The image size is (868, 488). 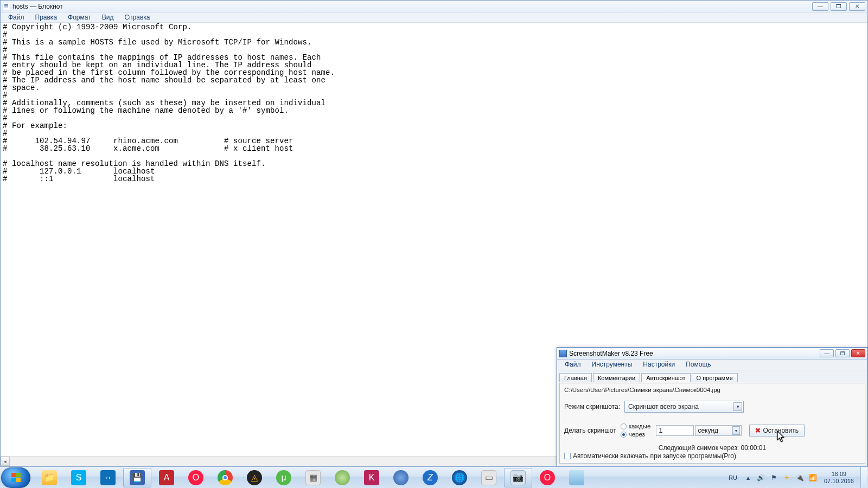 What do you see at coordinates (864, 478) in the screenshot?
I see `show-desktop-button` at bounding box center [864, 478].